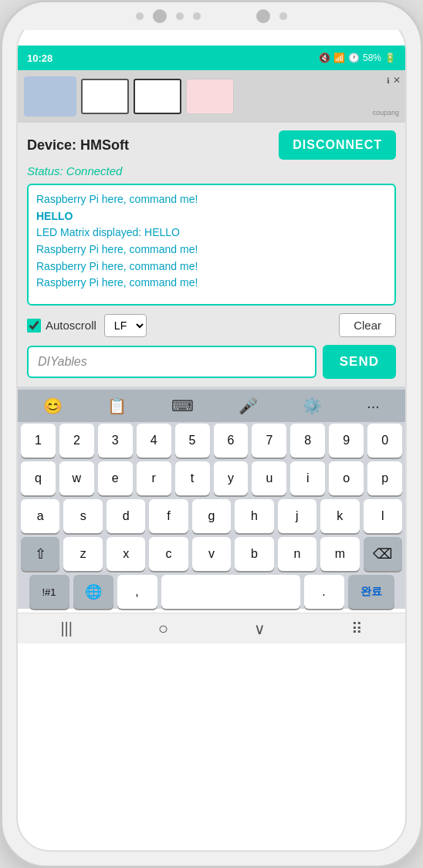 The width and height of the screenshot is (423, 868). Describe the element at coordinates (254, 554) in the screenshot. I see `key-b: b` at that location.